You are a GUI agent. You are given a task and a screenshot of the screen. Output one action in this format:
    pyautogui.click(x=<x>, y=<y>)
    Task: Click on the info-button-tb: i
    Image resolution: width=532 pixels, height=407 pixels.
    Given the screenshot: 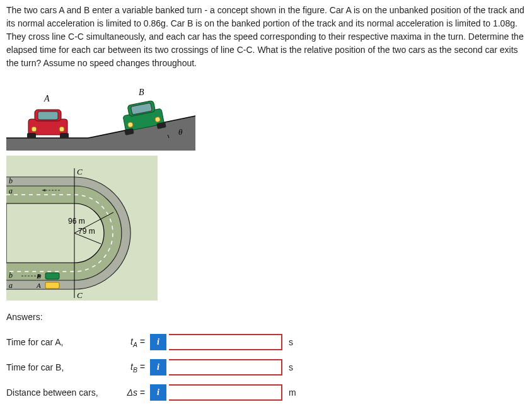 What is the action you would take?
    pyautogui.click(x=158, y=367)
    